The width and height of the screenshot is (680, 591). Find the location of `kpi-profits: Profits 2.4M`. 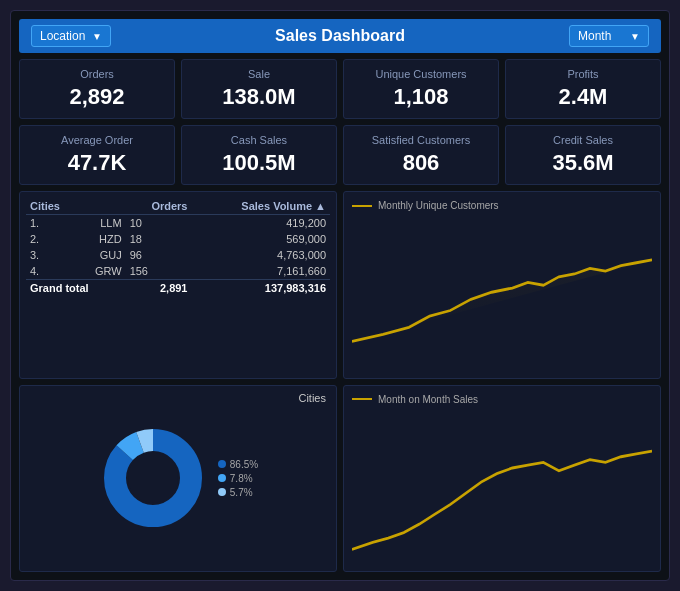

kpi-profits: Profits 2.4M is located at coordinates (583, 89).